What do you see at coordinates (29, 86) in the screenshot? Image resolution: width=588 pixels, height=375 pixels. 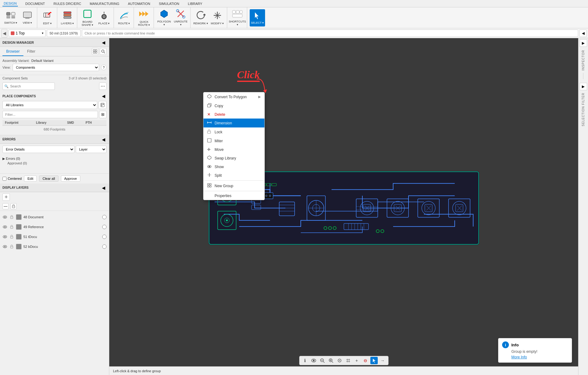 I see `search-input` at bounding box center [29, 86].